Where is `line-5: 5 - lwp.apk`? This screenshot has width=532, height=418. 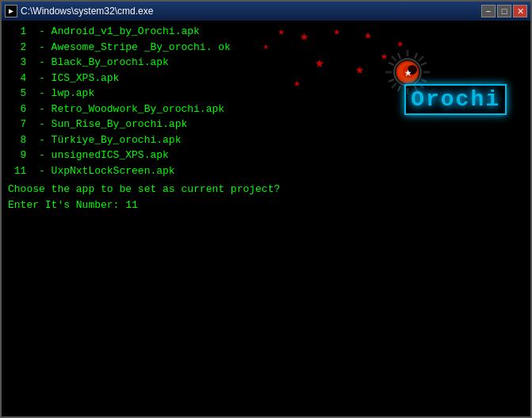
line-5: 5 - lwp.apk is located at coordinates (266, 94).